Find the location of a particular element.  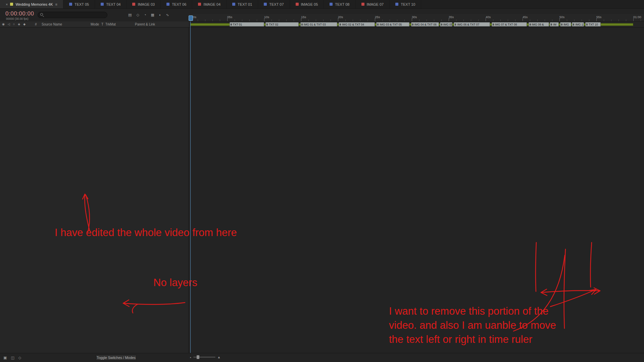

source-name-column-header: Source Name is located at coordinates (52, 24).